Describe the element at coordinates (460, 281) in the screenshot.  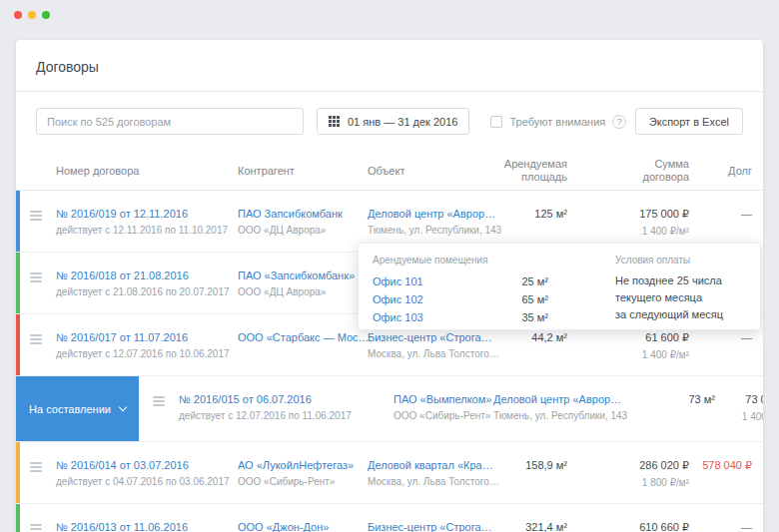
I see `premise-item: Офис 101 25 м²` at that location.